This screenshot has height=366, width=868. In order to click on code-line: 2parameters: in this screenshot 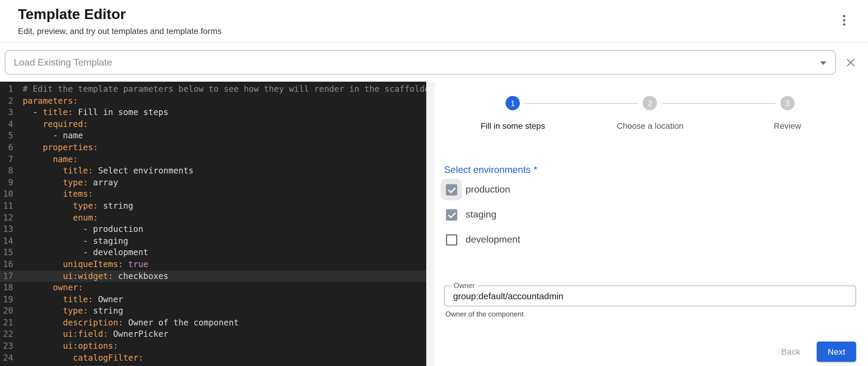, I will do `click(213, 101)`.